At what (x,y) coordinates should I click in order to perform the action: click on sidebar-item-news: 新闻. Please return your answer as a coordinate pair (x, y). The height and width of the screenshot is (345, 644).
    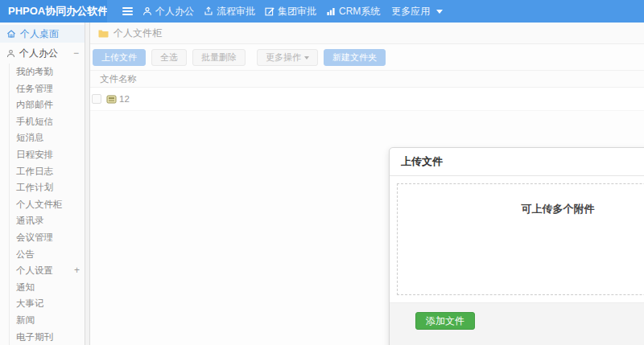
    Looking at the image, I should click on (47, 320).